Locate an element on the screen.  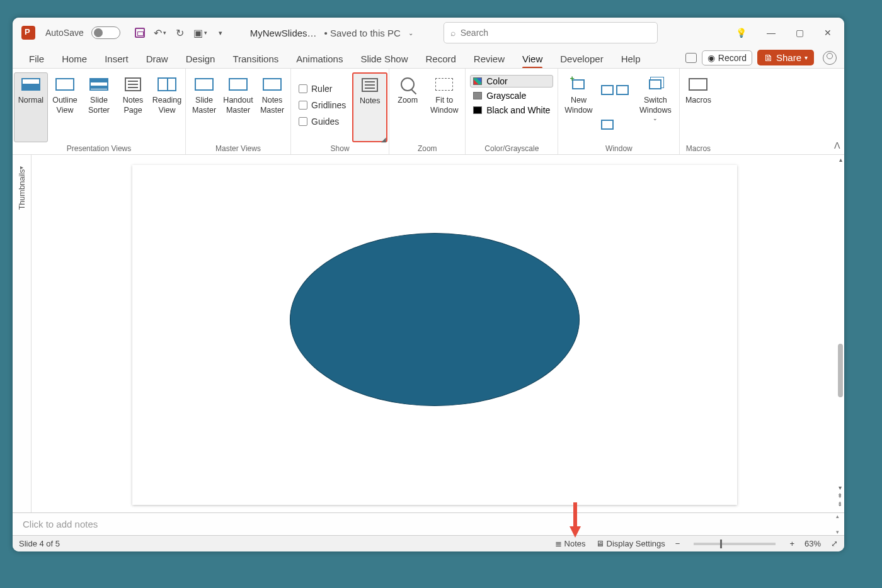
notes-master-button: Notes Master is located at coordinates (272, 107).